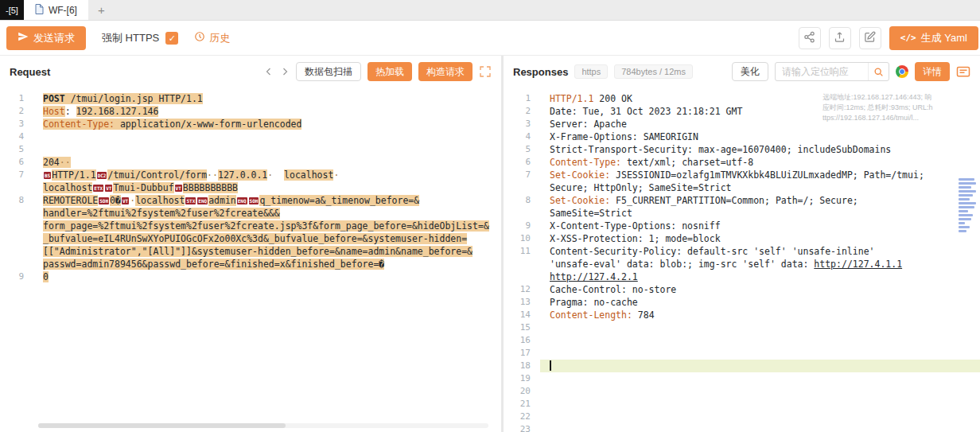  Describe the element at coordinates (130, 38) in the screenshot. I see `force-https-label: 强制 HTTPS` at that location.